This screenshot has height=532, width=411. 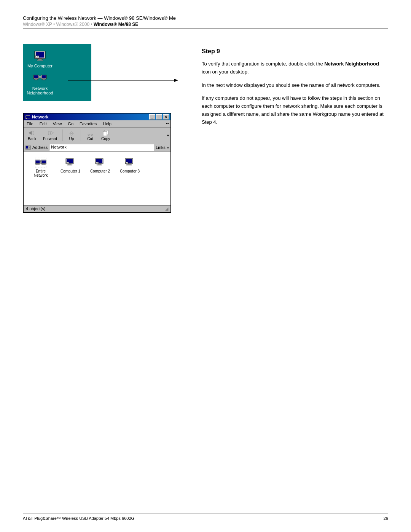 I want to click on forward-button: Forward, so click(x=50, y=135).